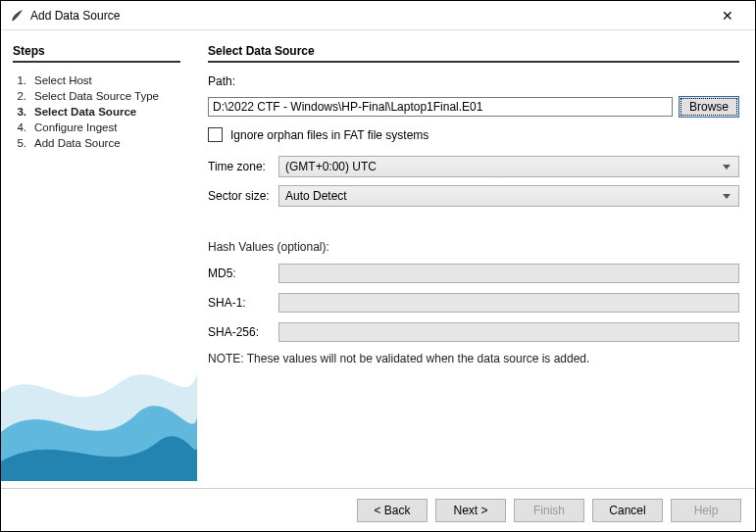  What do you see at coordinates (378, 509) in the screenshot?
I see `footer: < Back Next > Finish Cancel Help` at bounding box center [378, 509].